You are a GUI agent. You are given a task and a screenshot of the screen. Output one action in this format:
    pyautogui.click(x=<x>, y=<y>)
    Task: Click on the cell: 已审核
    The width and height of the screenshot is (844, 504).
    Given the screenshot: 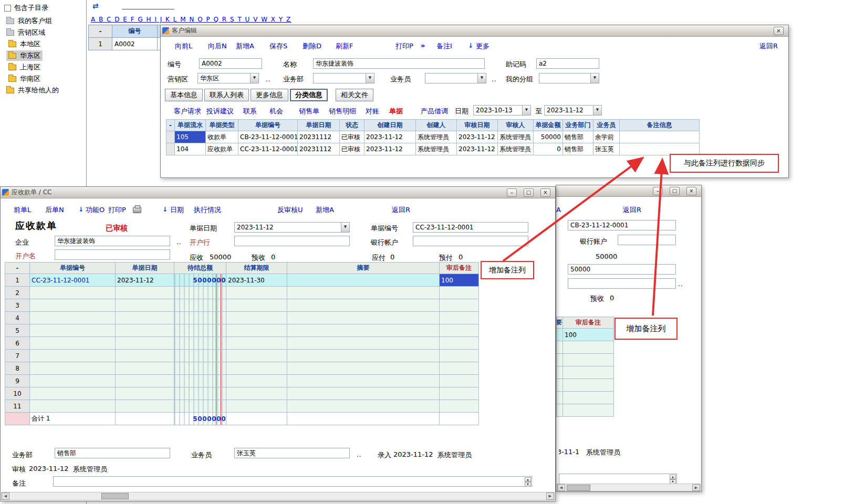 What is the action you would take?
    pyautogui.click(x=352, y=149)
    